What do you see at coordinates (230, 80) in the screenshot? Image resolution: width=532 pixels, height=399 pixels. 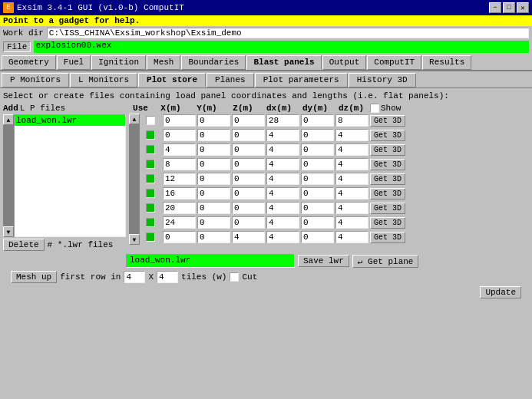 I see `subtab-planes: Planes` at bounding box center [230, 80].